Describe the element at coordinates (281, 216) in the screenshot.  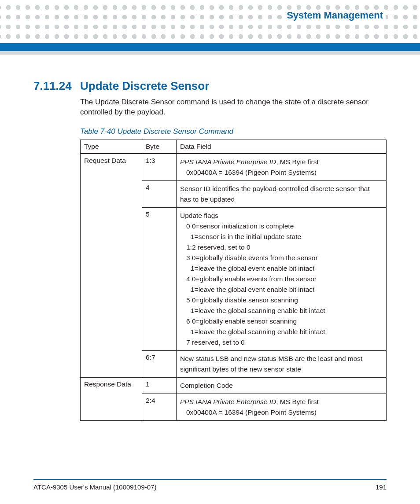
I see `data-field-line: Update flags` at that location.